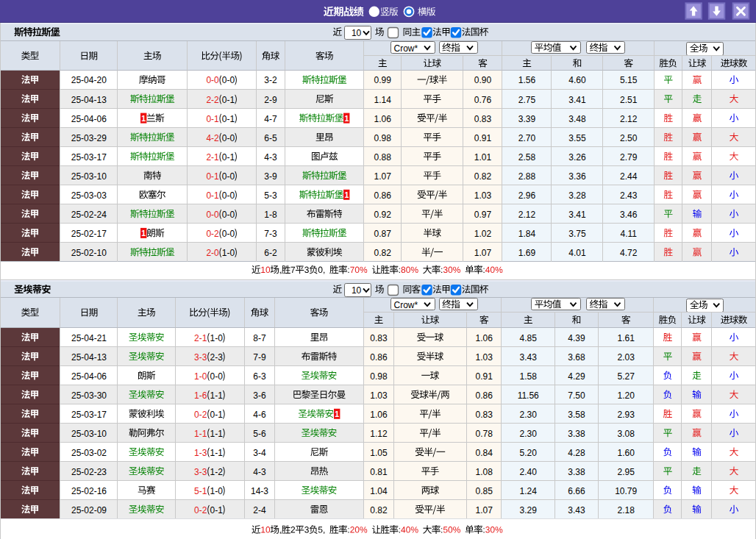 Image resolution: width=756 pixels, height=539 pixels. Describe the element at coordinates (485, 453) in the screenshot. I see `svg-text: 0.84` at that location.